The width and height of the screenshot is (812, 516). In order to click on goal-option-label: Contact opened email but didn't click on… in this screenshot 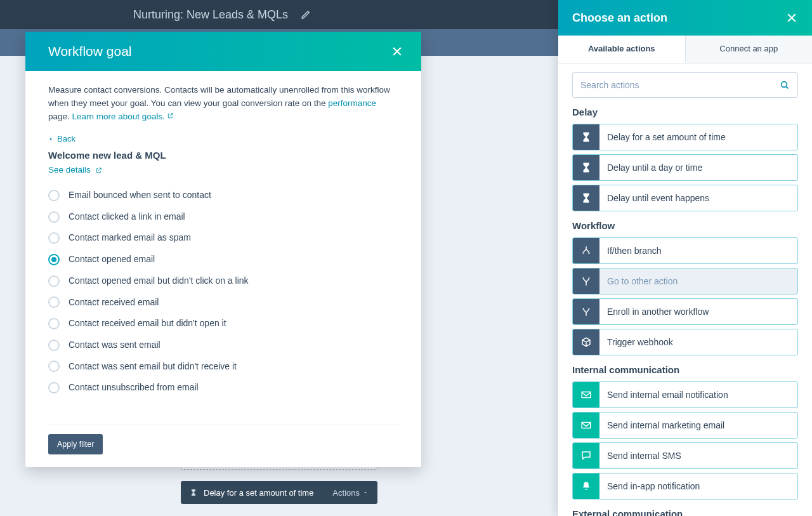, I will do `click(159, 281)`.